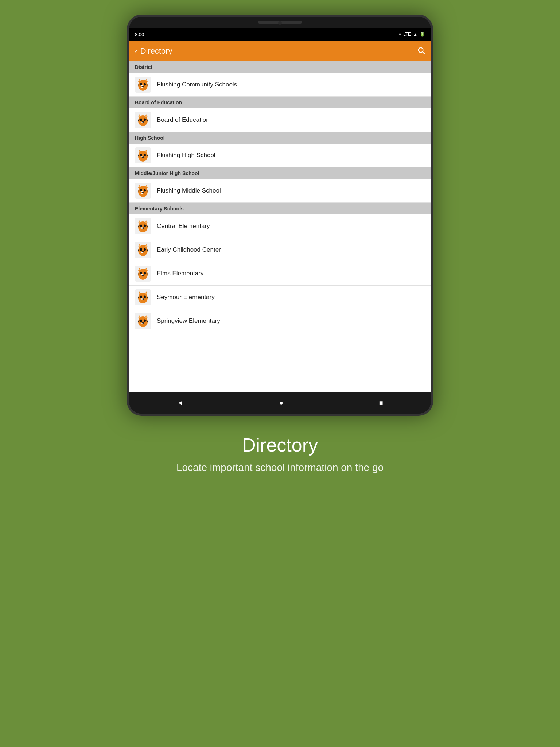 The image size is (560, 747). Describe the element at coordinates (280, 403) in the screenshot. I see `android-nav-bar: ◄ ● ■` at that location.